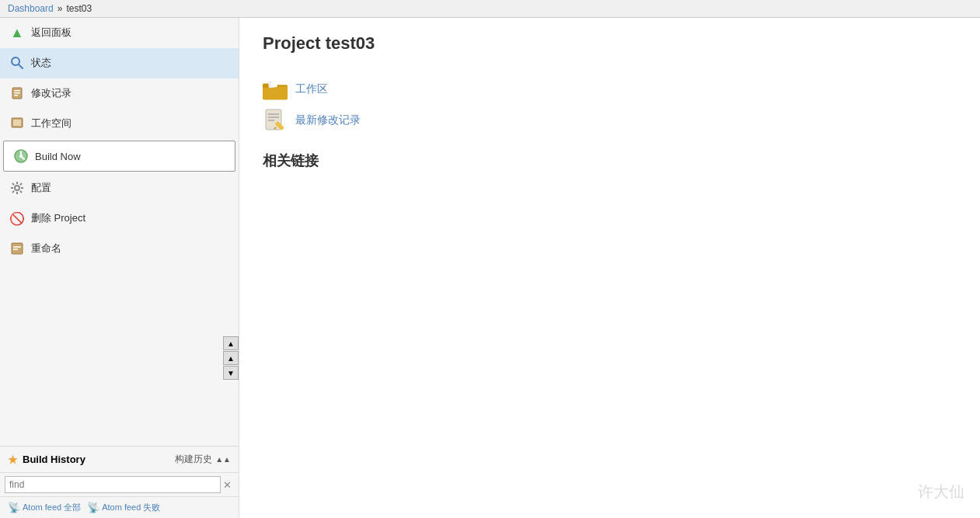 The width and height of the screenshot is (980, 518). What do you see at coordinates (120, 459) in the screenshot?
I see `build-history-header: ★ Build History 构建历史 ▲` at bounding box center [120, 459].